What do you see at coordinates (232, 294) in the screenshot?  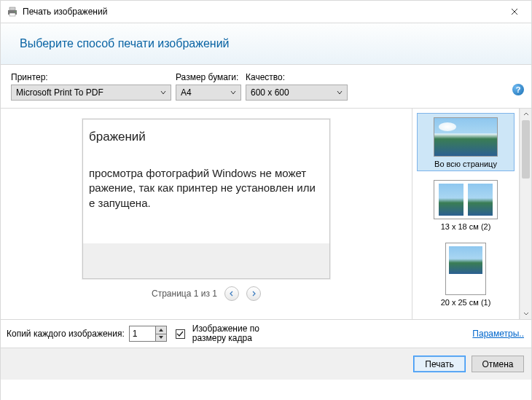 I see `arrow-left-icon` at bounding box center [232, 294].